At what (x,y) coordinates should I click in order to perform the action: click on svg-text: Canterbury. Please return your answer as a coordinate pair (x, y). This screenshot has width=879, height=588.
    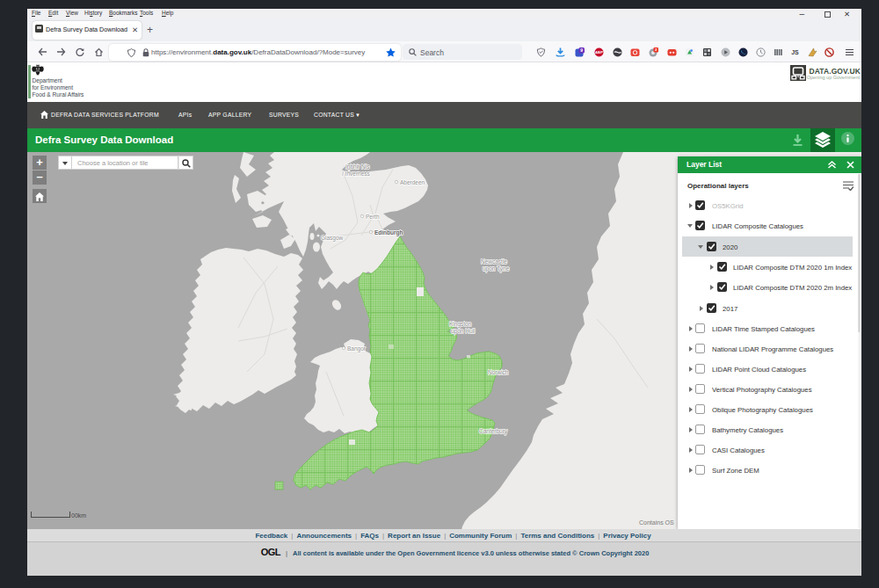
    Looking at the image, I should click on (494, 432).